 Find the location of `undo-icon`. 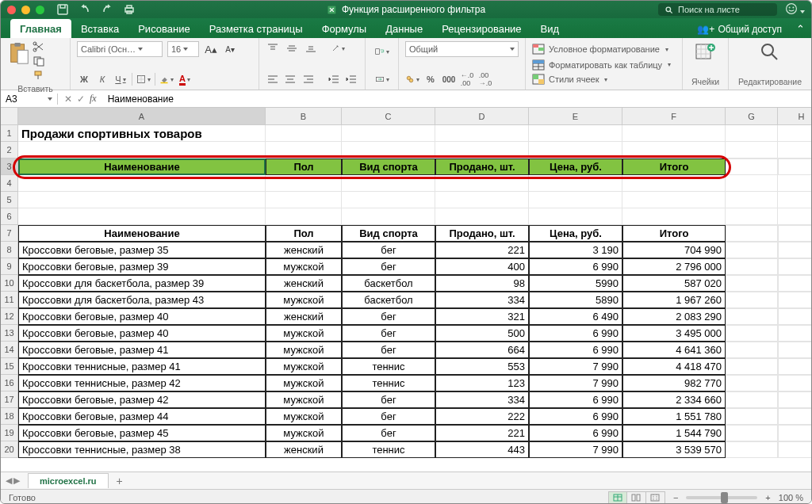

undo-icon is located at coordinates (85, 10).